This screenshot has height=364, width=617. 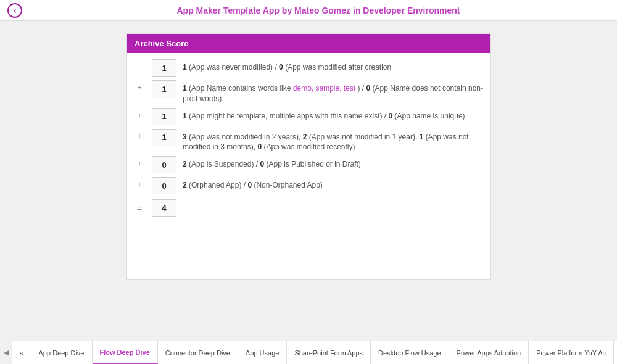 What do you see at coordinates (241, 88) in the screenshot?
I see `desc-2-text1: (App Name contains words like` at bounding box center [241, 88].